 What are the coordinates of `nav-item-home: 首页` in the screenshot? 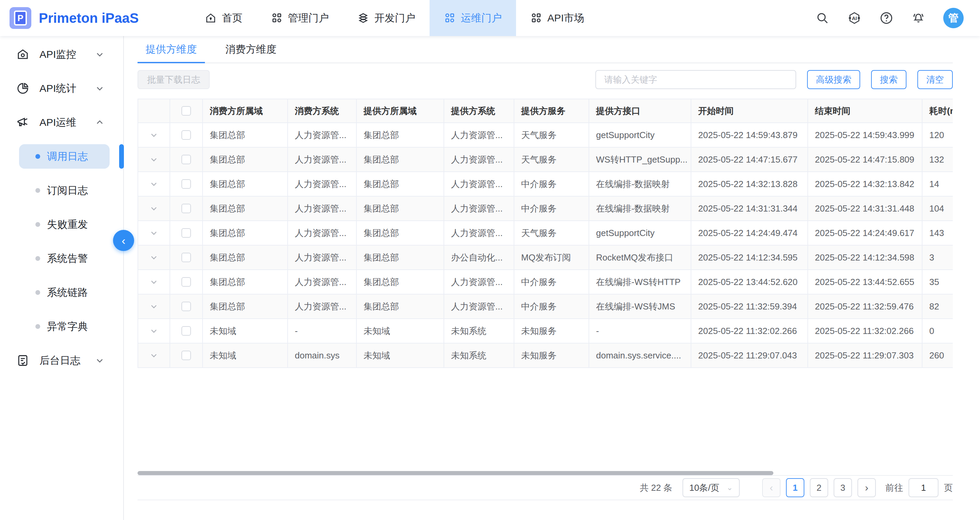 It's located at (224, 18).